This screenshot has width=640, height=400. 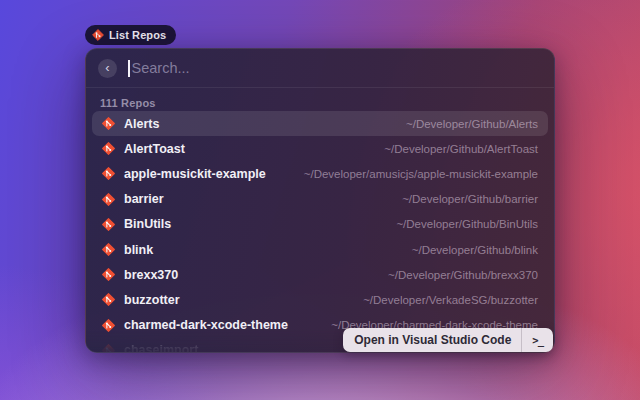 What do you see at coordinates (320, 124) in the screenshot?
I see `repo-row: Alerts ~/Developer/Github/Alerts` at bounding box center [320, 124].